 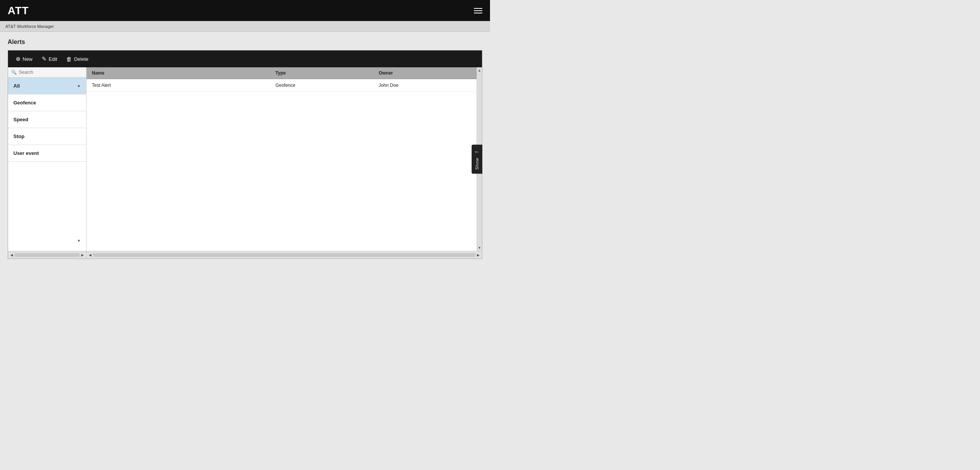 I want to click on scroll-track-right, so click(x=284, y=255).